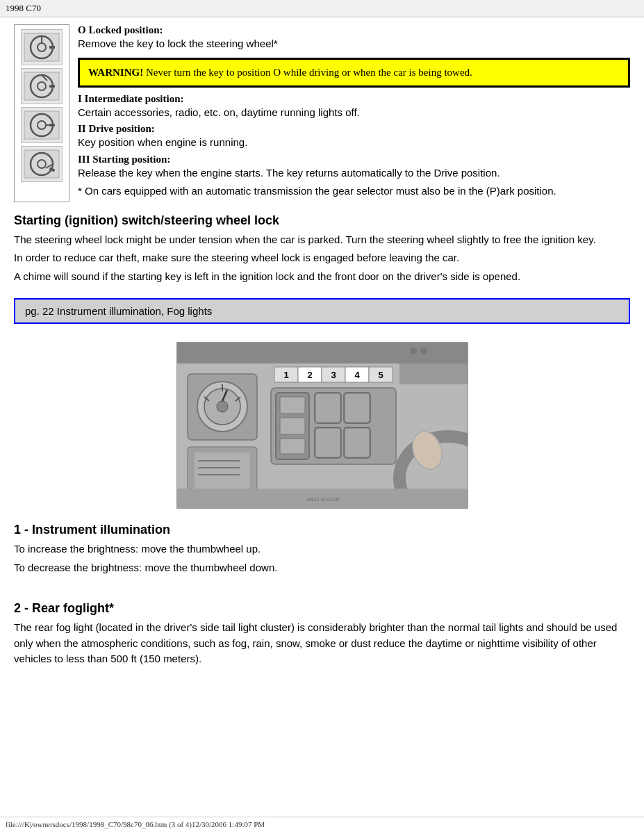 The width and height of the screenshot is (644, 834). I want to click on title-text: 1998 C70, so click(24, 8).